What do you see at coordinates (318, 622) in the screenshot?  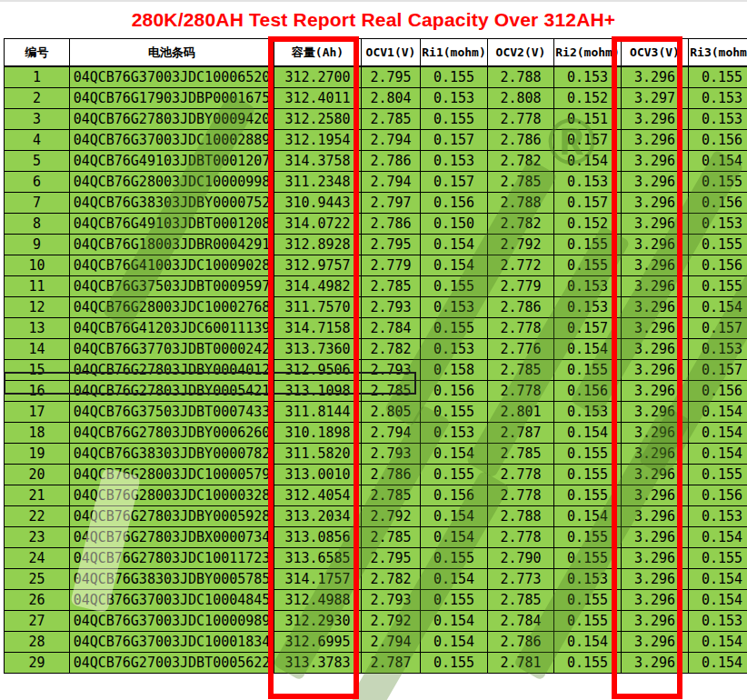 I see `value-cell: 312.2930` at bounding box center [318, 622].